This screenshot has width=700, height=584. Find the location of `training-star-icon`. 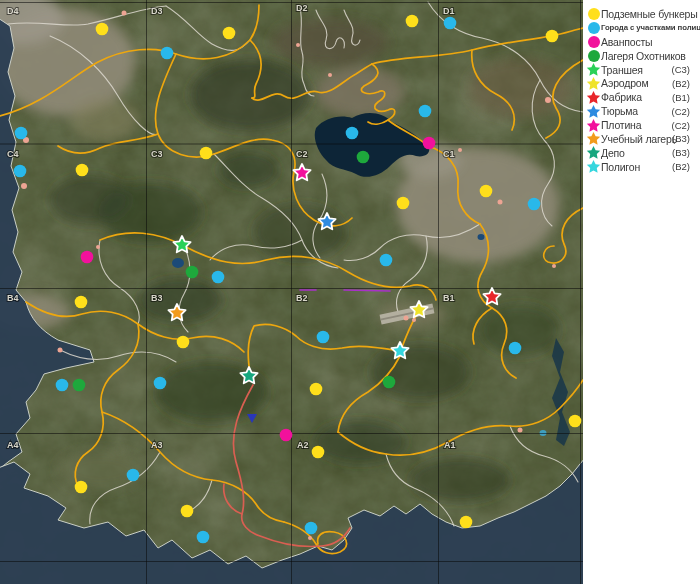

training-star-icon is located at coordinates (594, 138).